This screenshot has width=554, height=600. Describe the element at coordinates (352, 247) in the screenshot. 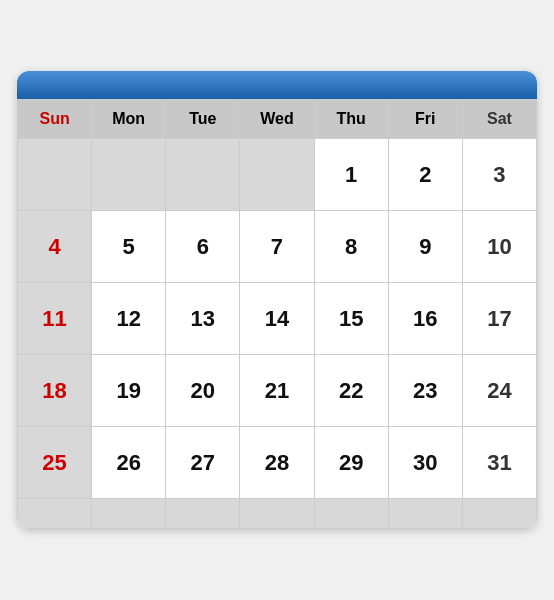

I see `day-cell-8: 8` at that location.